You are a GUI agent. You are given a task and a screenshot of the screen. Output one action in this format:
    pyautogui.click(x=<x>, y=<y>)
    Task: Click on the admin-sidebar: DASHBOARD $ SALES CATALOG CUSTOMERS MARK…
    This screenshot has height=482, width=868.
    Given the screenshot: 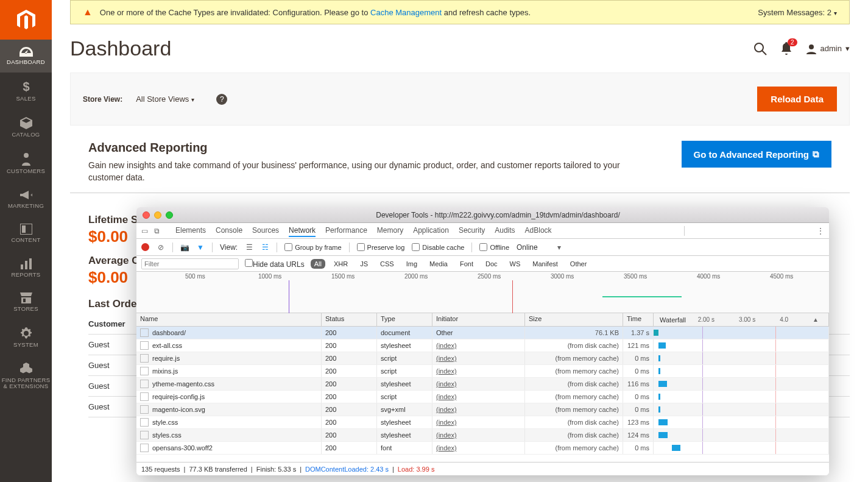 What is the action you would take?
    pyautogui.click(x=26, y=241)
    